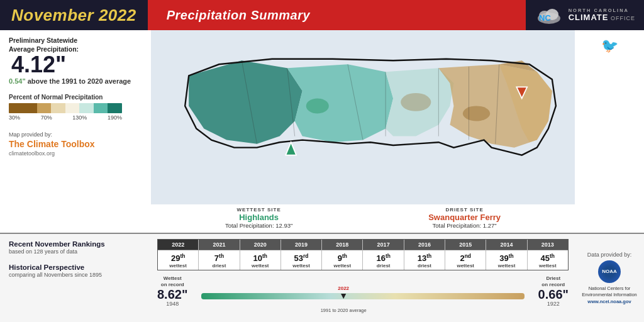  What do you see at coordinates (602, 18) in the screenshot?
I see `logo-mid: CLIMATE OFFICE` at bounding box center [602, 18].